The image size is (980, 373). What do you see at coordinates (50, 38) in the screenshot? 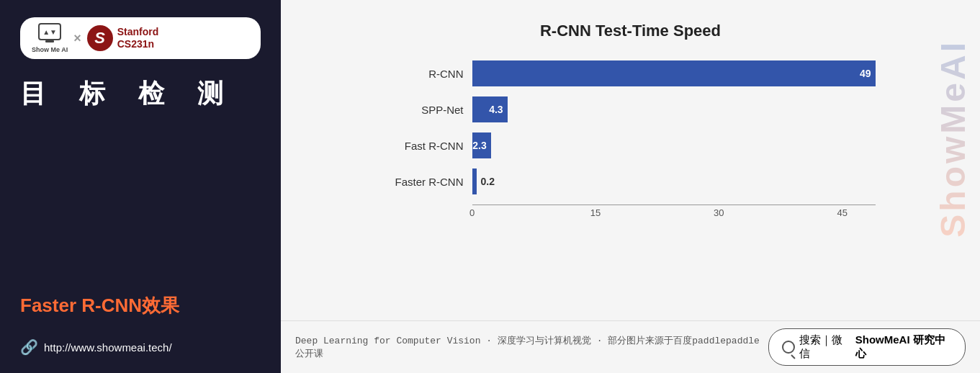
I see `showmeai-logo: ▲▼ Show Me AI` at bounding box center [50, 38].